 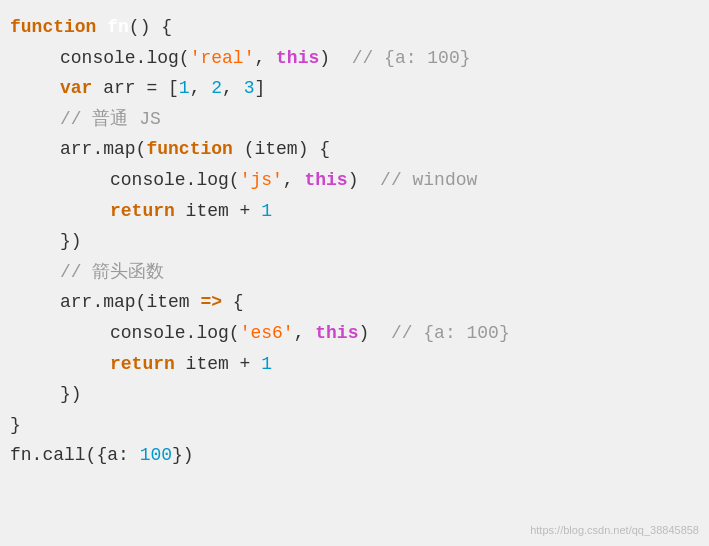 I want to click on code-line-5: arr.map( function (item) {, so click(x=354, y=150).